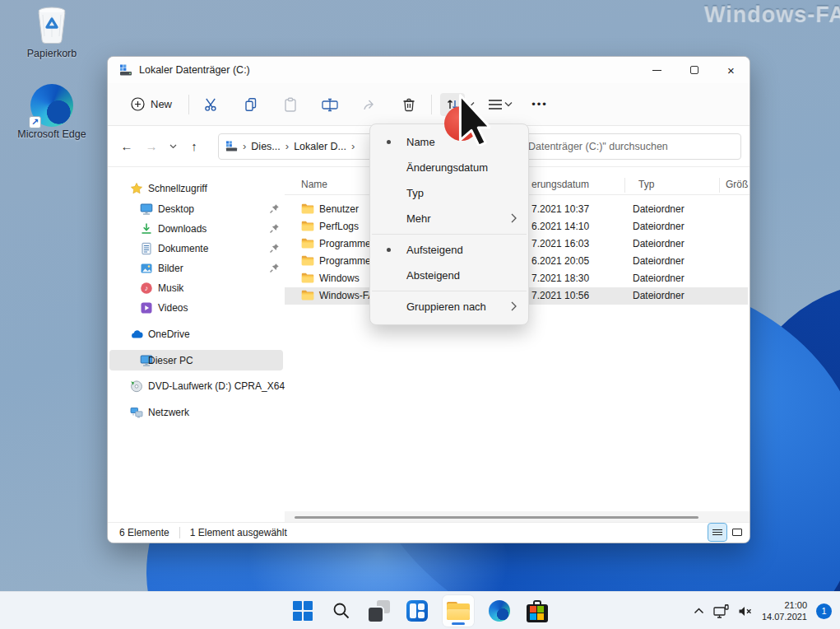  Describe the element at coordinates (499, 611) in the screenshot. I see `edge-logo-icon` at that location.